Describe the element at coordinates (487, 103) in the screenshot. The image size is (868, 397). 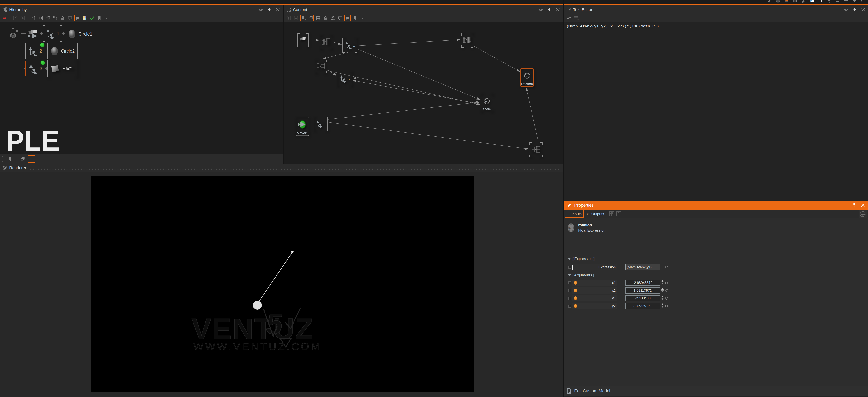
I see `graph-node-scale: fxscale` at that location.